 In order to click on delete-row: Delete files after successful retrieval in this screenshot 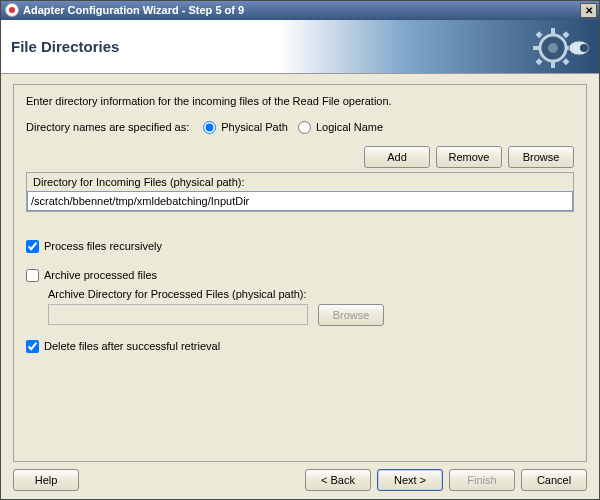, I will do `click(300, 348)`.